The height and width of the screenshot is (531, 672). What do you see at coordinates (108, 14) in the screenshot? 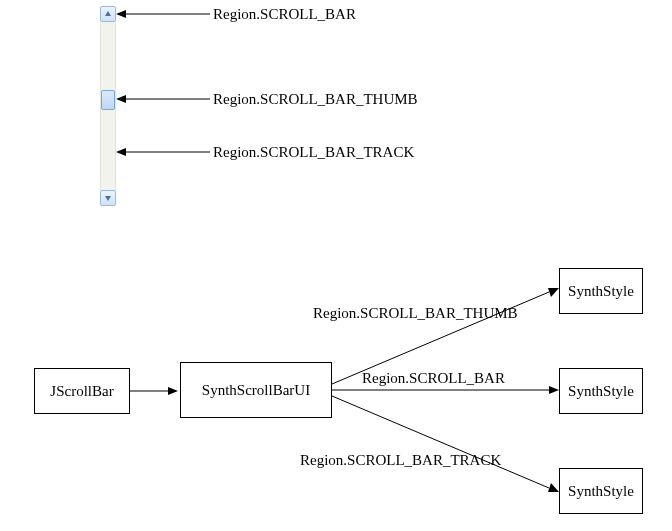
I see `scrollbar-up-button` at bounding box center [108, 14].